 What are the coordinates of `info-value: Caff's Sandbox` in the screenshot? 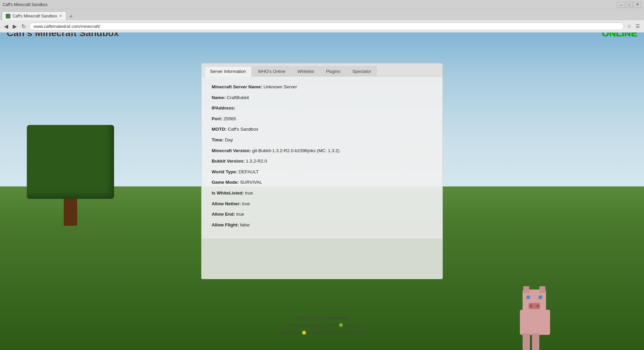 It's located at (243, 129).